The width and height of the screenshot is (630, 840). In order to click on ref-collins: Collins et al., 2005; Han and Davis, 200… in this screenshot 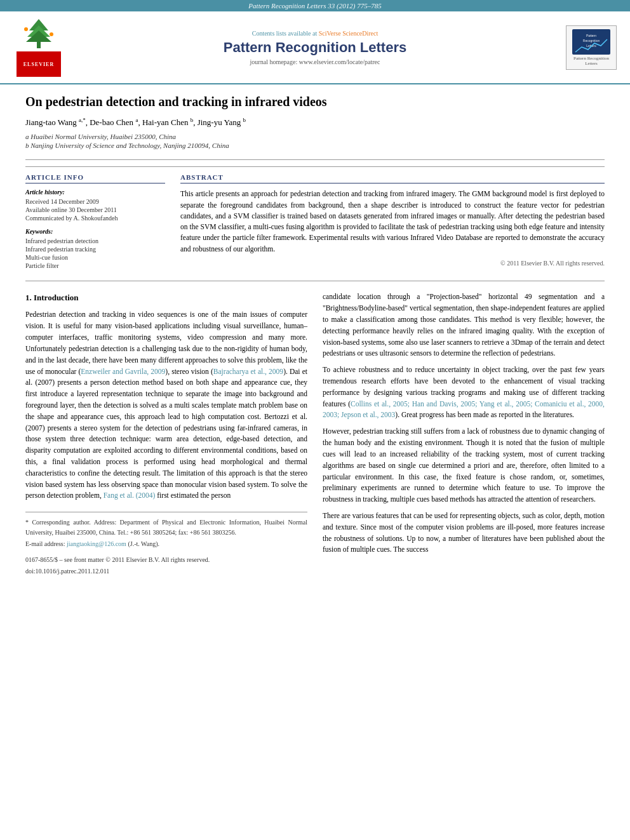, I will do `click(464, 410)`.